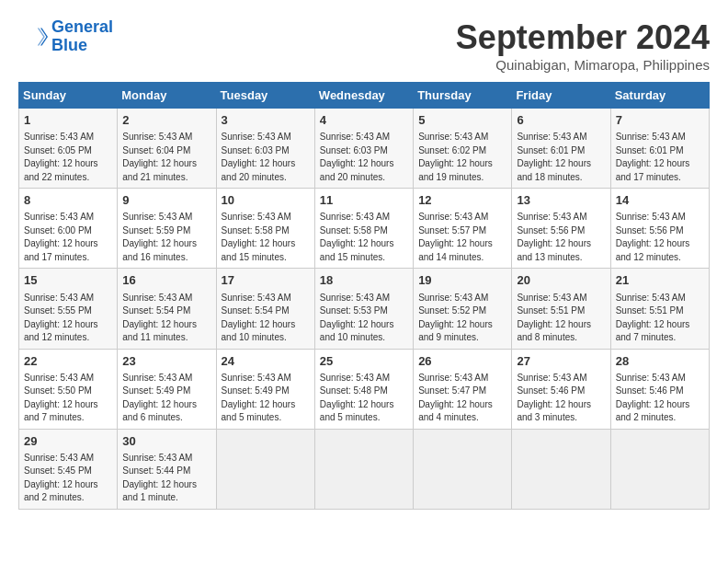 The width and height of the screenshot is (728, 563). I want to click on day-number: 24, so click(266, 362).